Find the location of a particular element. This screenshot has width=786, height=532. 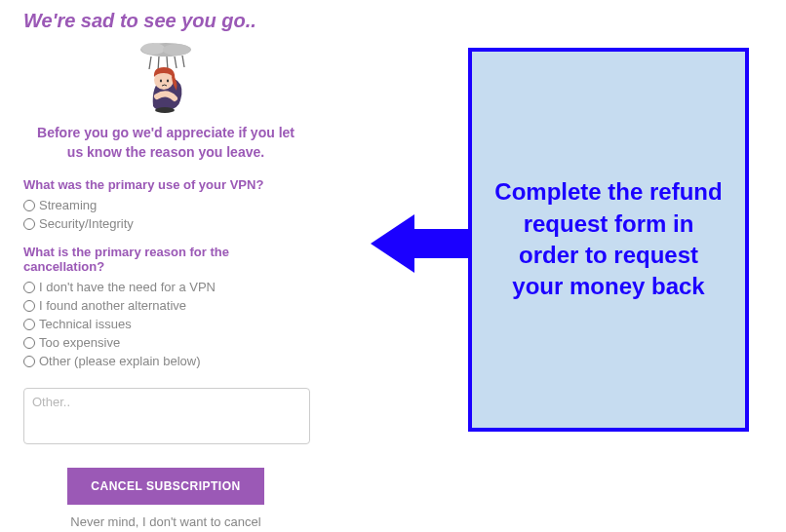

option-technical: Technical issues is located at coordinates (166, 323).